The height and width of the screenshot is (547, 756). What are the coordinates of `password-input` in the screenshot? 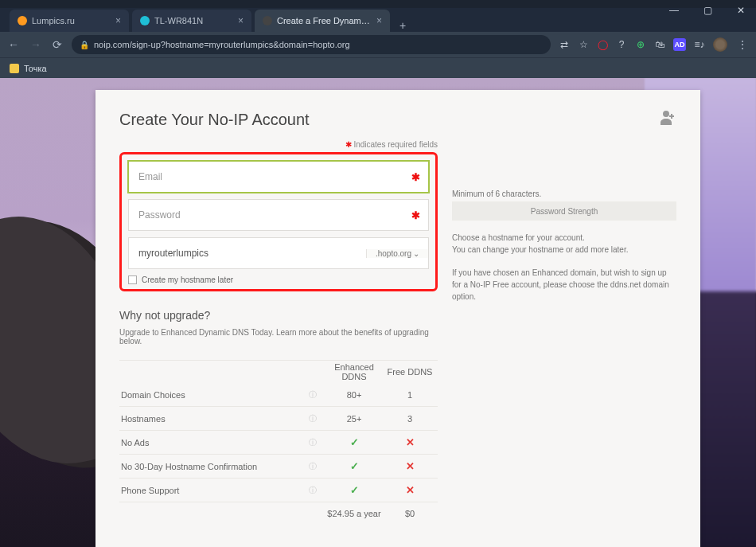 It's located at (279, 215).